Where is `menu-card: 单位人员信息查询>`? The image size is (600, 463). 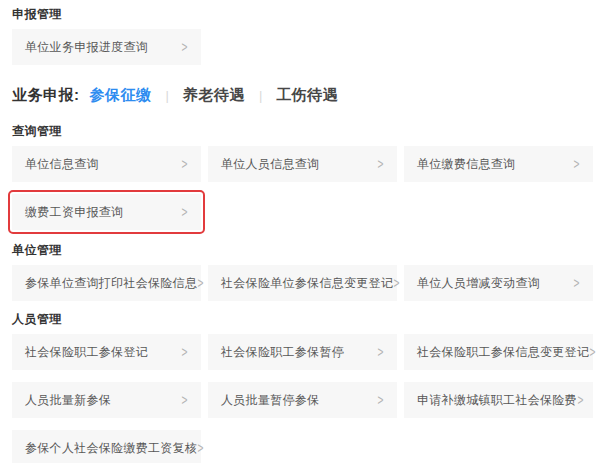
menu-card: 单位人员信息查询> is located at coordinates (302, 164).